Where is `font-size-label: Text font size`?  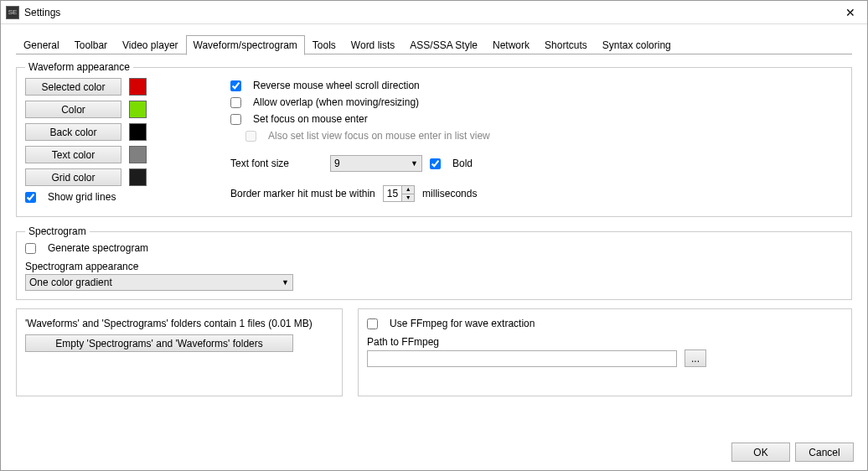
font-size-label: Text font size is located at coordinates (276, 163).